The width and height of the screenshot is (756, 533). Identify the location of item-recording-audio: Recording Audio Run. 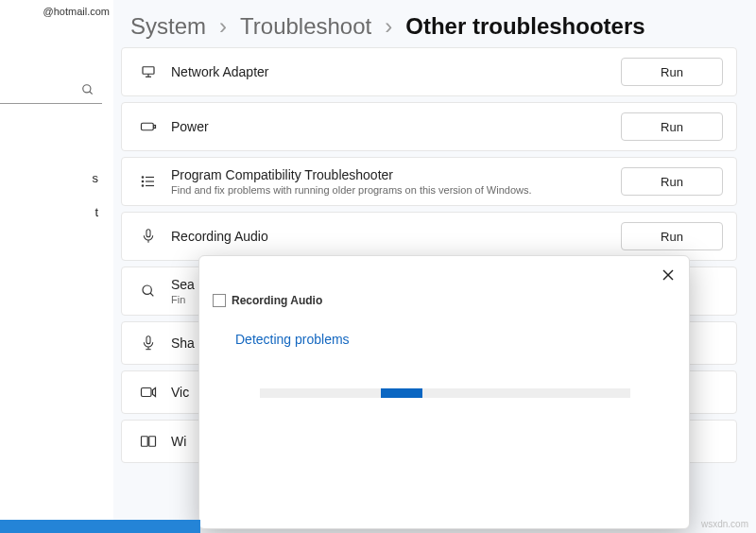
(429, 236).